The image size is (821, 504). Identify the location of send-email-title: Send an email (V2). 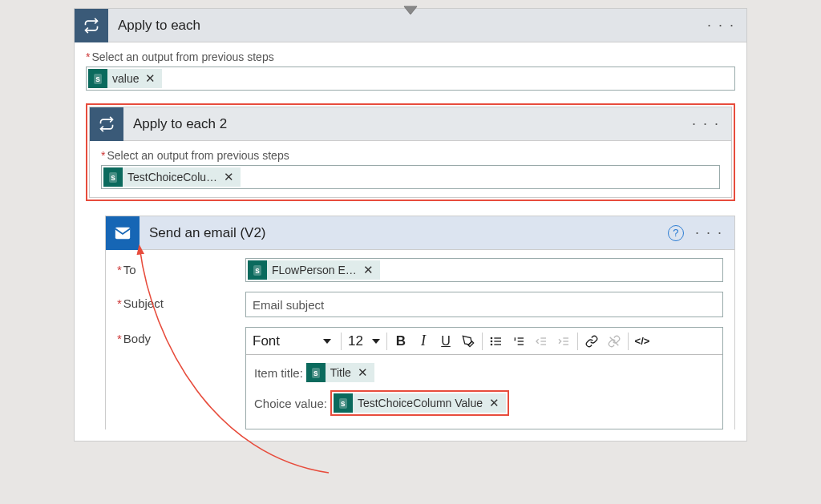
(404, 233).